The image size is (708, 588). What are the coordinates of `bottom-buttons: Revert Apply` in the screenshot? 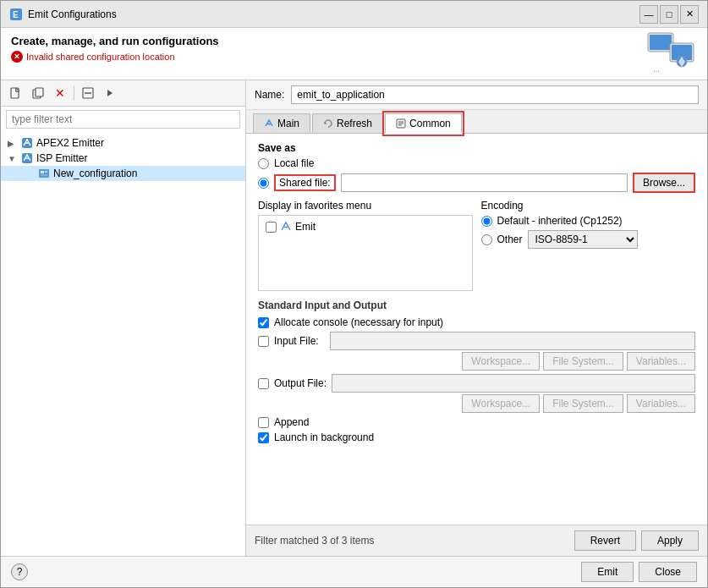 It's located at (636, 541).